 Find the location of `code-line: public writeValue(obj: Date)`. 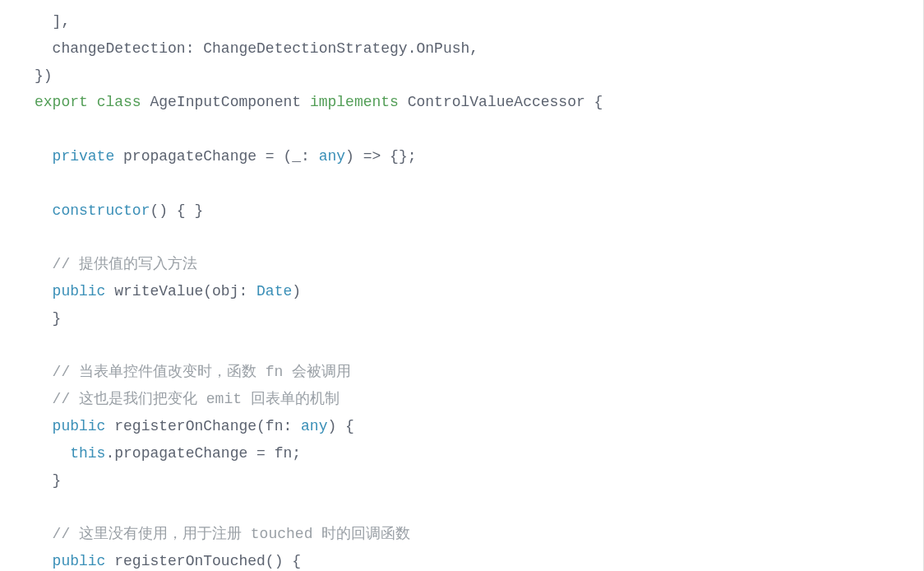

code-line: public writeValue(obj: Date) is located at coordinates (168, 291).